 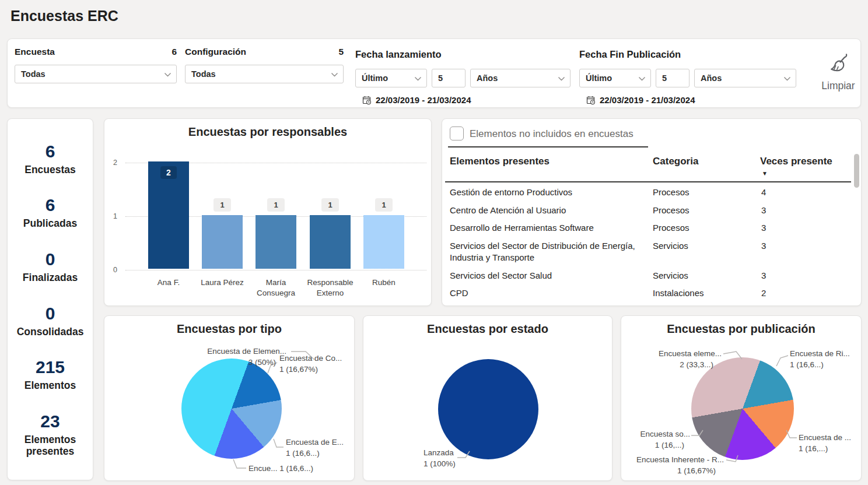 I want to click on slice-name: Encuesta de E..., so click(x=320, y=443).